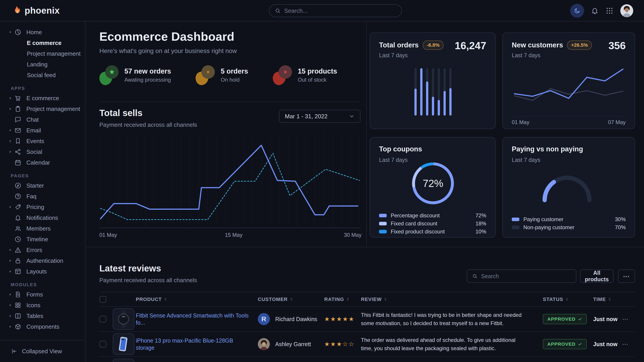  What do you see at coordinates (42, 207) in the screenshot?
I see `sidebar-item-pricing: Pricing` at bounding box center [42, 207].